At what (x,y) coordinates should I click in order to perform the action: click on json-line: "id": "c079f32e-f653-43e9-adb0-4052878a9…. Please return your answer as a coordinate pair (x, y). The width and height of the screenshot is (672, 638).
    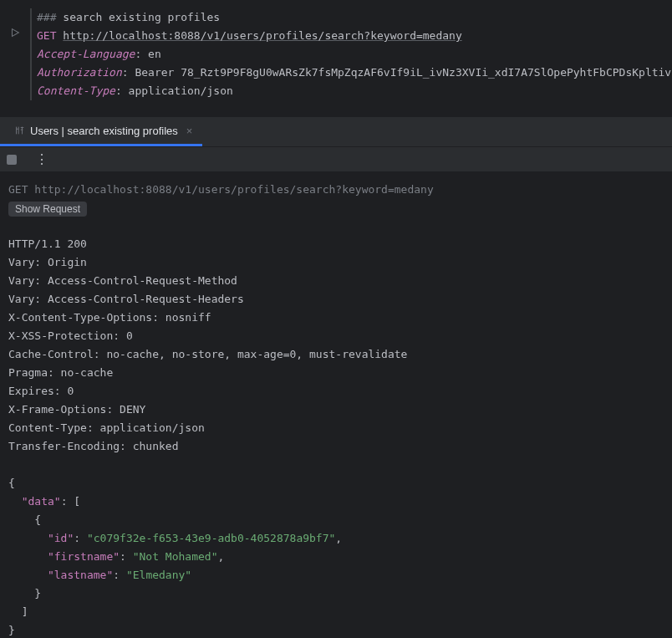
    Looking at the image, I should click on (336, 538).